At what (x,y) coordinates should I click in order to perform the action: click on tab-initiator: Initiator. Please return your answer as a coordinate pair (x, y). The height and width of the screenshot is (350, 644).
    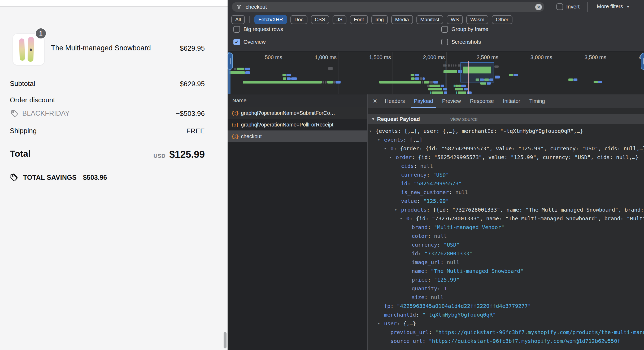
    Looking at the image, I should click on (512, 101).